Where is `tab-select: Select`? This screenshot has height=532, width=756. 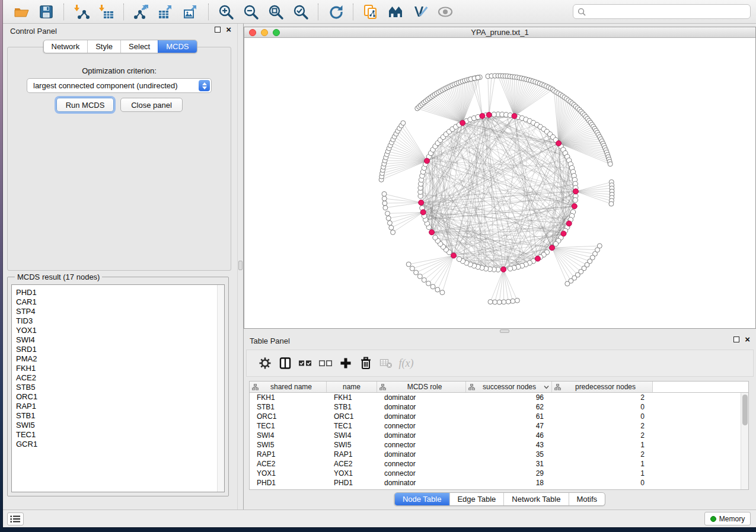
tab-select: Select is located at coordinates (139, 46).